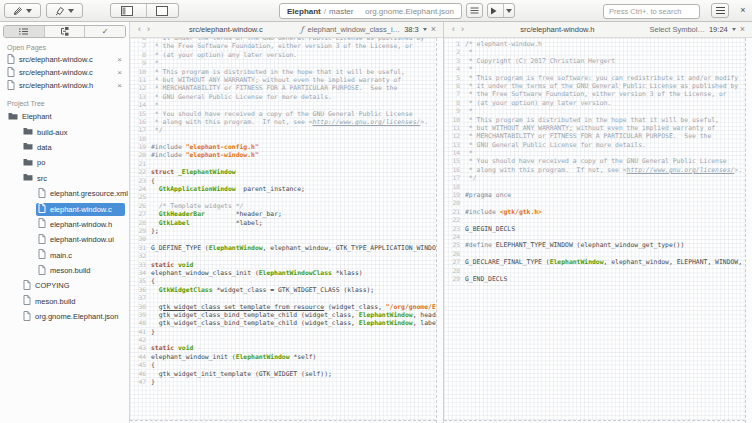  What do you see at coordinates (64, 286) in the screenshot?
I see `tree-item-COPYING: COPYING` at bounding box center [64, 286].